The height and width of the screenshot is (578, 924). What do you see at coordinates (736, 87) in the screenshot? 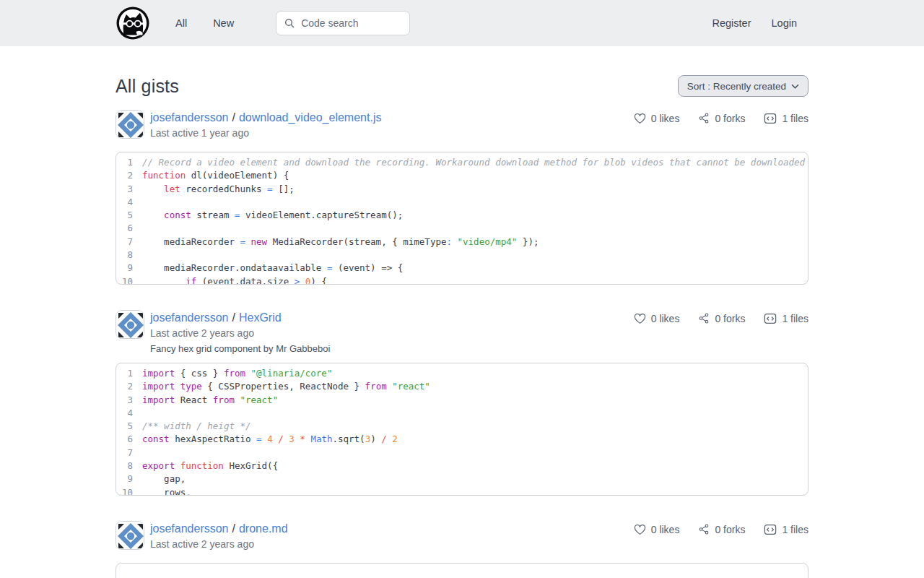
I see `sort-label: Sort : Recently created` at bounding box center [736, 87].